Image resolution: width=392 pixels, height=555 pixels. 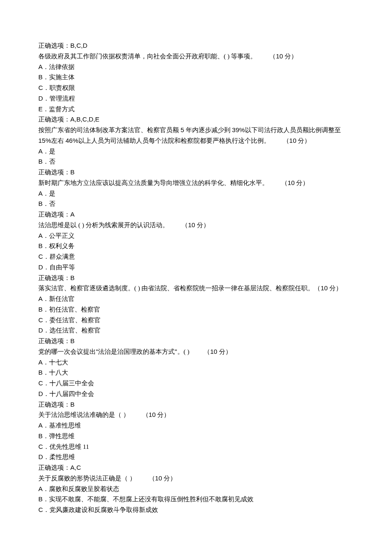 What do you see at coordinates (196, 299) in the screenshot?
I see `option-a: A．新任法官` at bounding box center [196, 299].